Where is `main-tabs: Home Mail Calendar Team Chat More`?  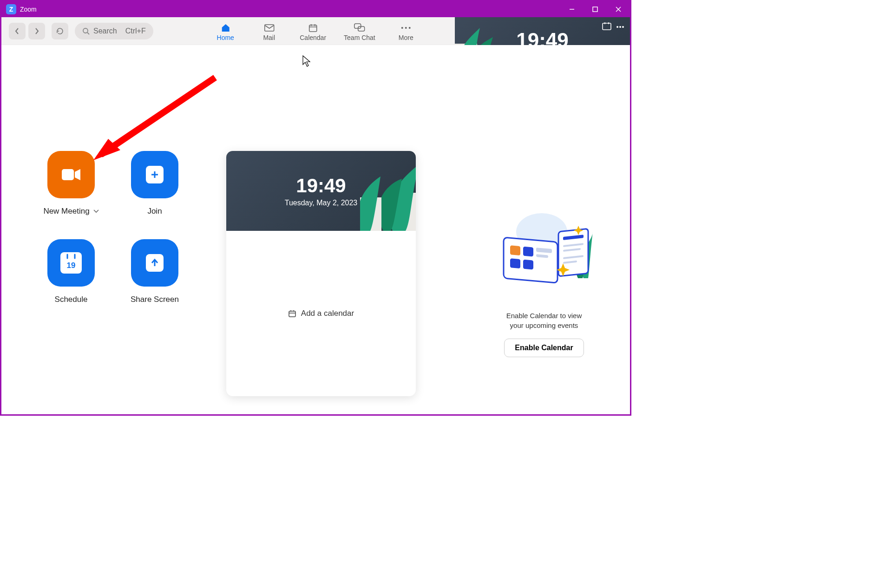 main-tabs: Home Mail Calendar Team Chat More is located at coordinates (316, 31).